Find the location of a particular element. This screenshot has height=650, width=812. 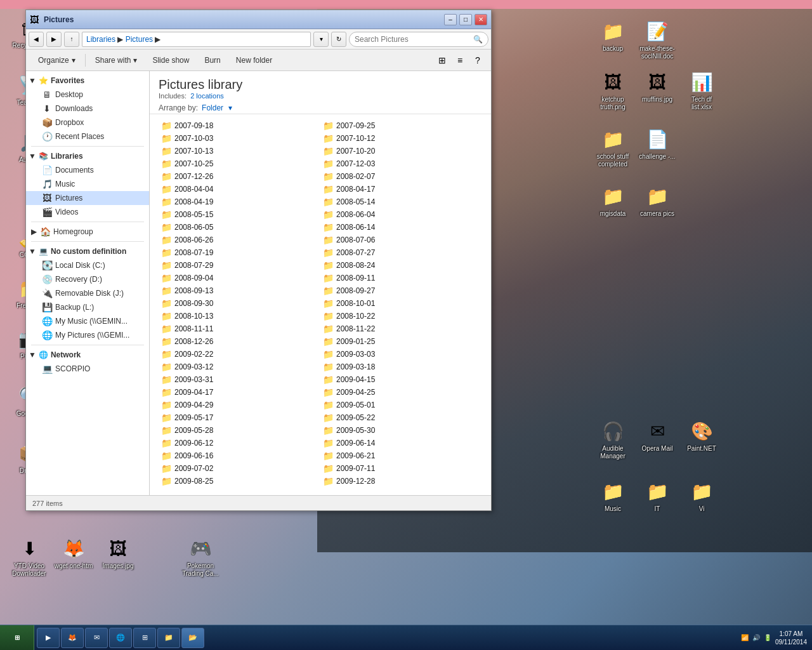

nav-my-music-net: 🌐 My Music (\\GEMIN... is located at coordinates (88, 321).